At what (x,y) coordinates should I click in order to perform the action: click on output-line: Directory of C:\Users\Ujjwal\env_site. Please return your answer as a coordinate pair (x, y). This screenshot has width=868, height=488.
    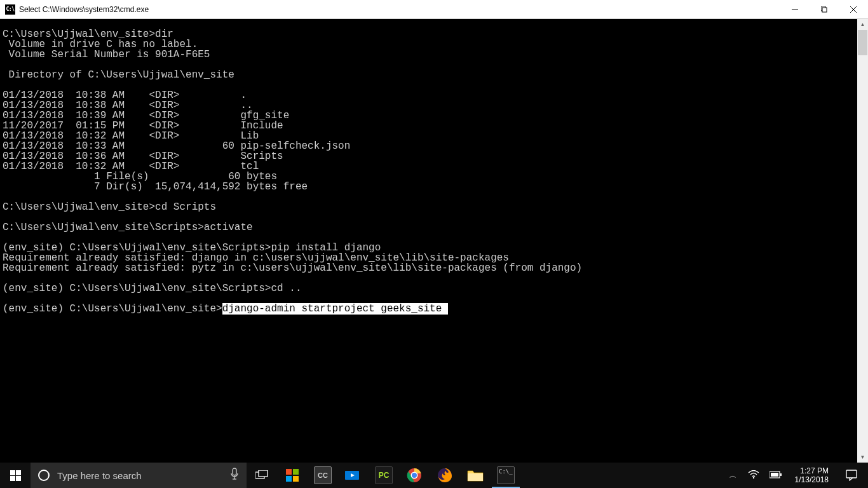
    Looking at the image, I should click on (118, 75).